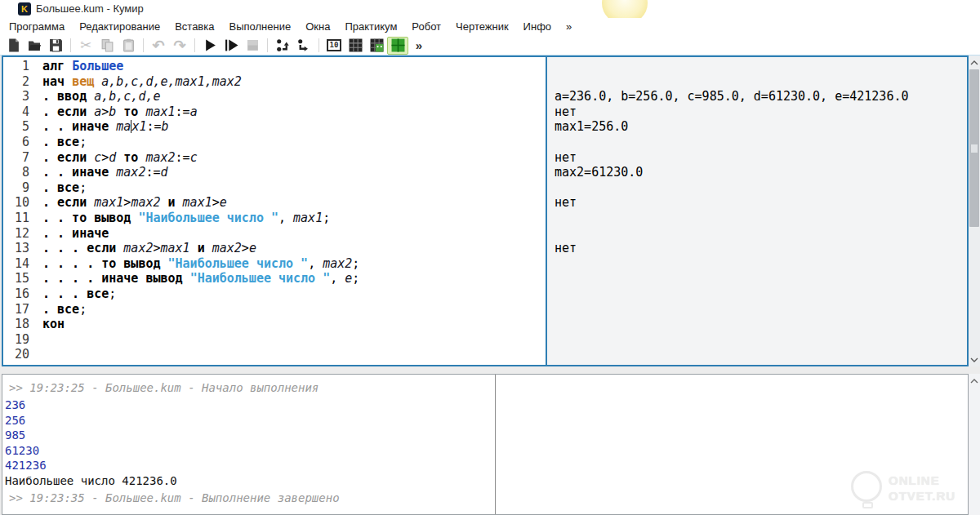 Image resolution: width=980 pixels, height=515 pixels. What do you see at coordinates (34, 46) in the screenshot?
I see `toolbar-open-file-button` at bounding box center [34, 46].